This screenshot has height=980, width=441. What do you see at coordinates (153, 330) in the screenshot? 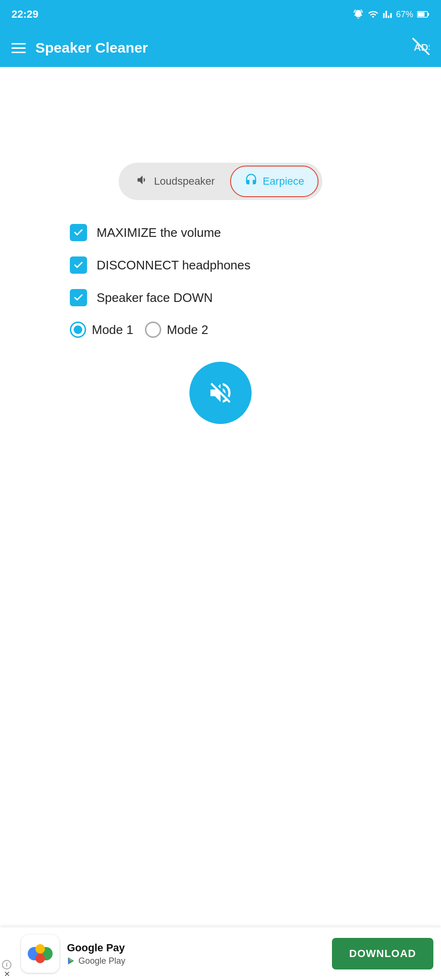
I see `radio-mode2-outer` at bounding box center [153, 330].